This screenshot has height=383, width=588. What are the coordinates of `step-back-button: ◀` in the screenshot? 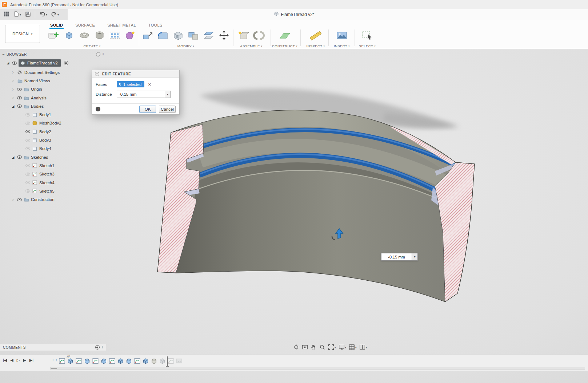 It's located at (12, 360).